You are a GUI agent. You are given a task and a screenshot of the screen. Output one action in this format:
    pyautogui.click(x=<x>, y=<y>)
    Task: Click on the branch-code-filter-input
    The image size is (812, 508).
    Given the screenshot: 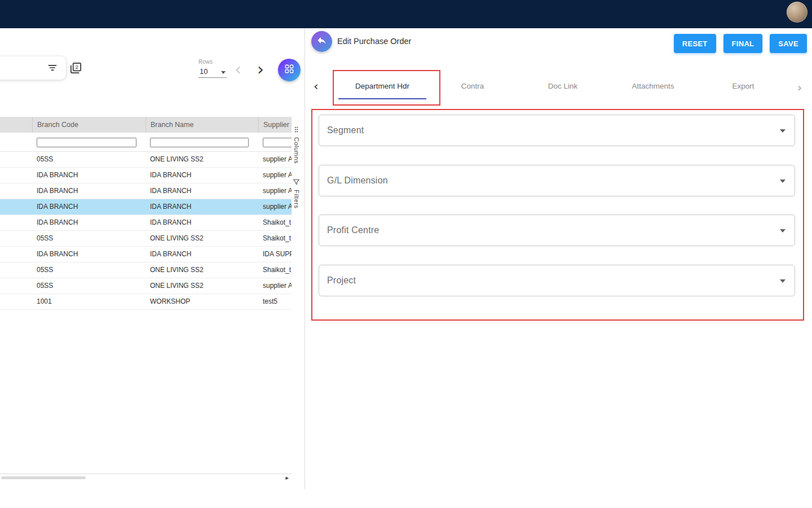 What is the action you would take?
    pyautogui.click(x=87, y=142)
    